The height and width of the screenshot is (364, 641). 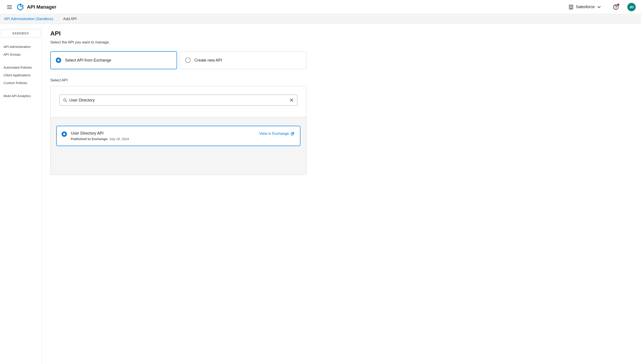 I want to click on chevron-down-icon, so click(x=599, y=7).